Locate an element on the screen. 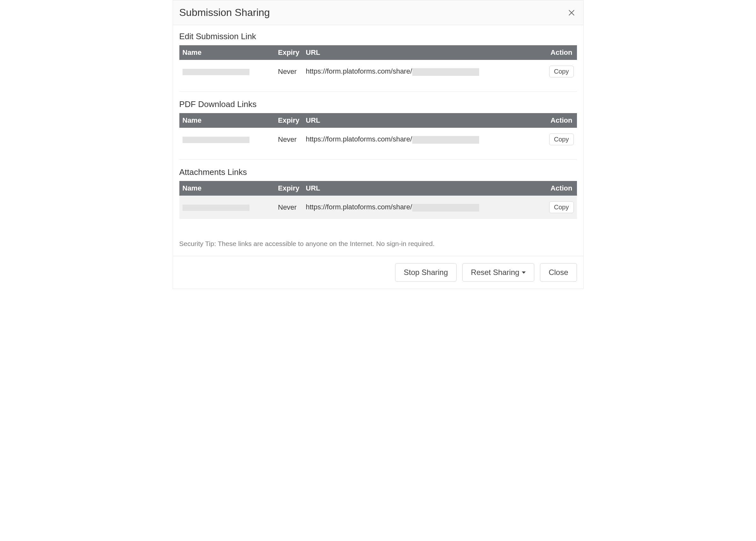 This screenshot has height=541, width=756. chevron-down-icon is located at coordinates (524, 272).